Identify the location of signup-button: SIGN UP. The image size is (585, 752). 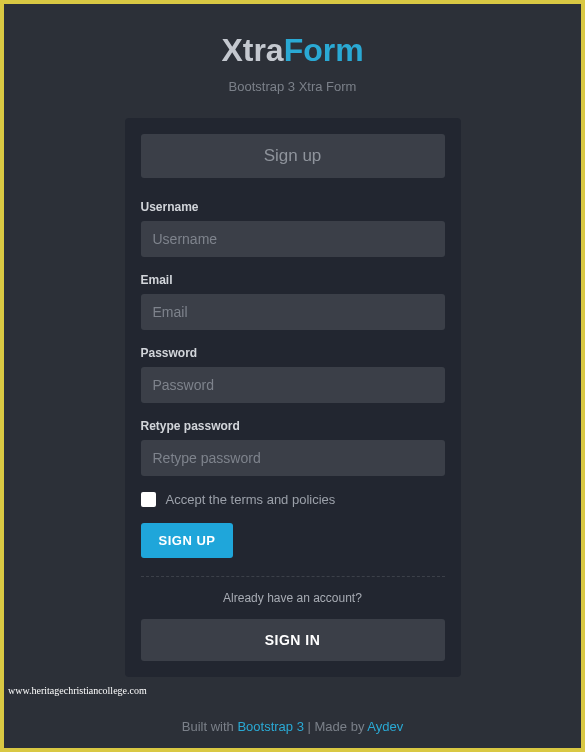
(188, 540).